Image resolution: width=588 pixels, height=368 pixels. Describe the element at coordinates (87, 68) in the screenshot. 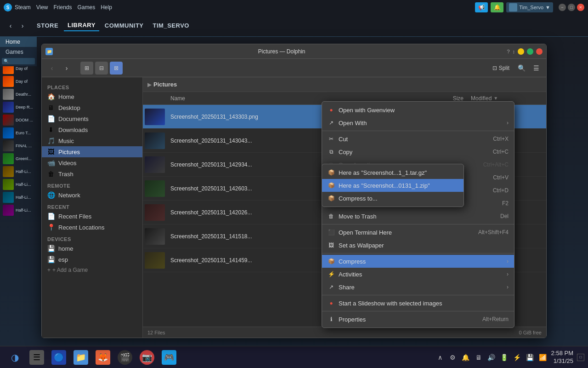

I see `dolphin-icons-view-btn: ⊞` at that location.